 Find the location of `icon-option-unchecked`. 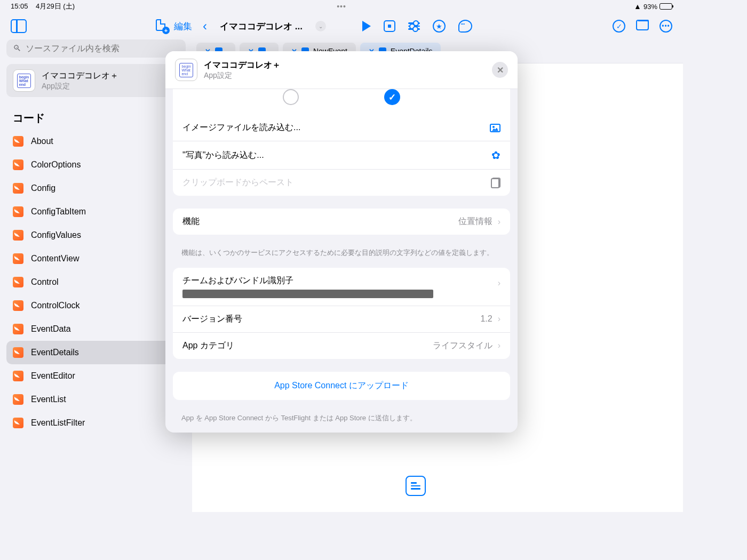

icon-option-unchecked is located at coordinates (291, 97).